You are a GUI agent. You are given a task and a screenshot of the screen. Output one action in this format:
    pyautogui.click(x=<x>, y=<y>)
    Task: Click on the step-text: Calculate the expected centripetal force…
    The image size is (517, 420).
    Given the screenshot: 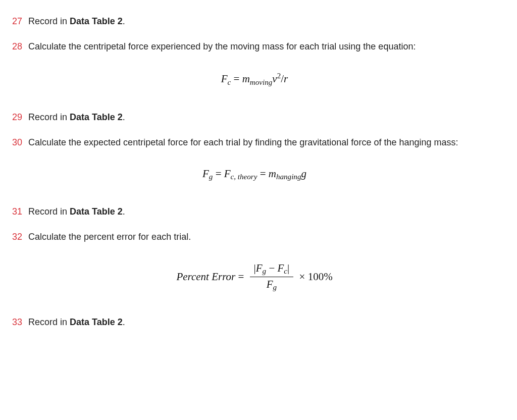 What is the action you would take?
    pyautogui.click(x=263, y=142)
    